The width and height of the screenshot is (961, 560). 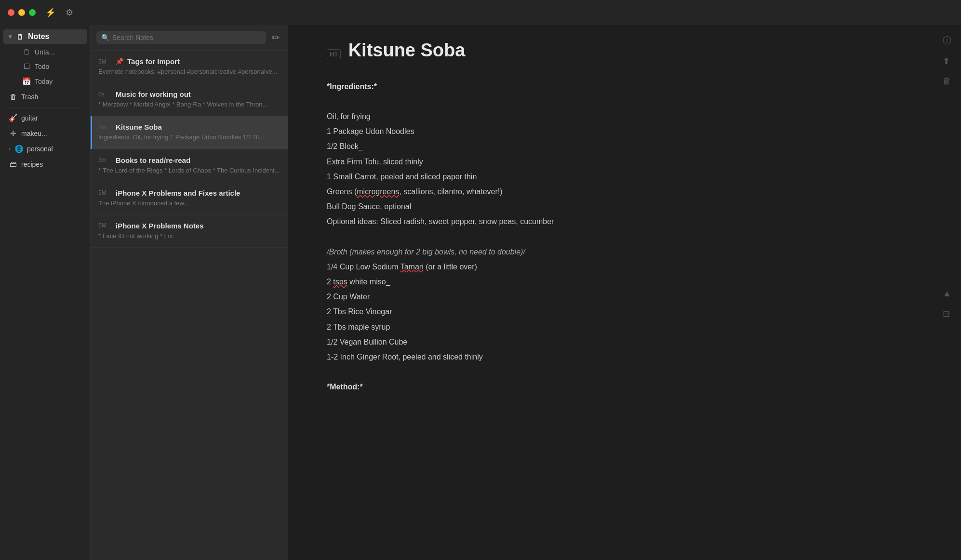 I want to click on ingredient-4: Extra Firm Tofu, sliced thinly, so click(x=577, y=162).